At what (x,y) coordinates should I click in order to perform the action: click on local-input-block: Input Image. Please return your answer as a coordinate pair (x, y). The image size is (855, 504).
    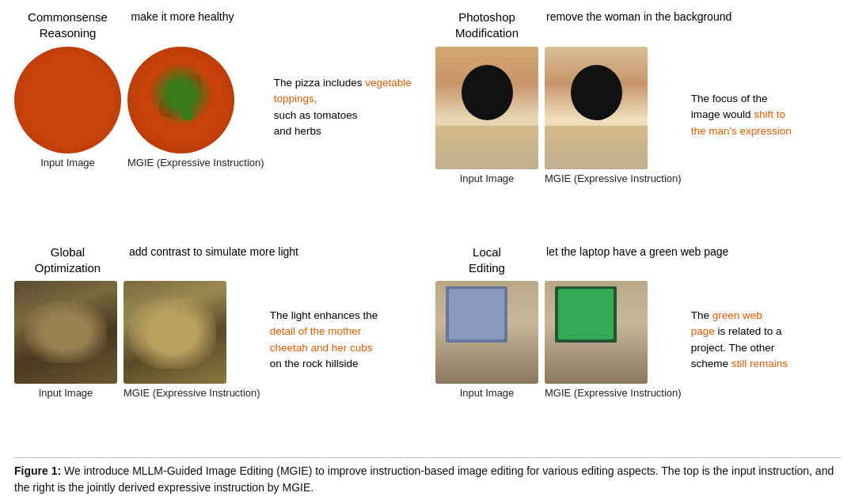
    Looking at the image, I should click on (487, 340).